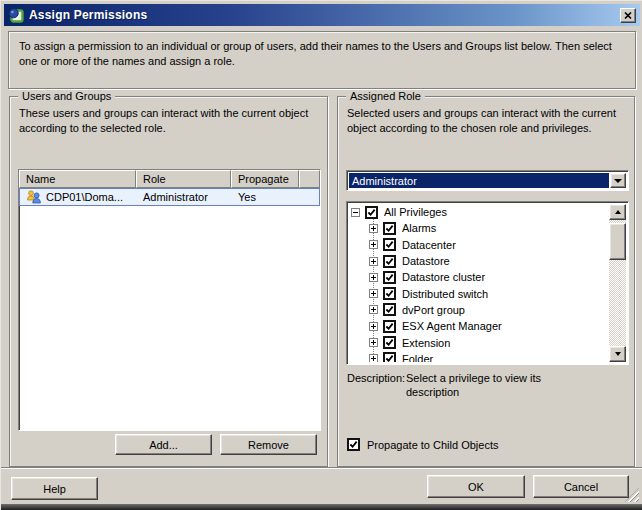 The image size is (642, 510). Describe the element at coordinates (316, 54) in the screenshot. I see `instruction-text: To assign a permission to an individual …` at that location.